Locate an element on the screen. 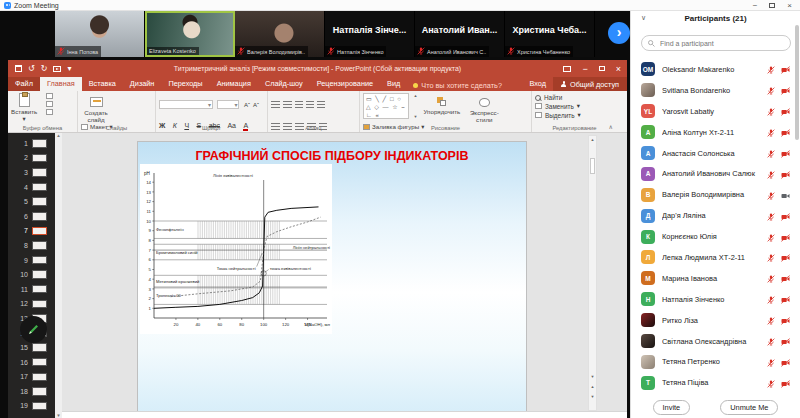 This screenshot has width=800, height=418. video-tile-4: Натпалія Зінче...Натпалія Зінченко is located at coordinates (370, 34).